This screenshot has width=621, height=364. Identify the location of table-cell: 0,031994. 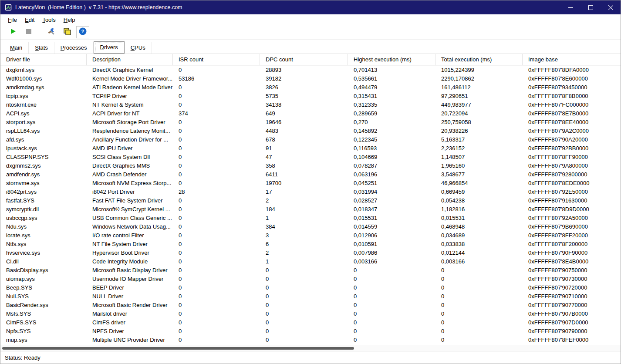
(392, 192).